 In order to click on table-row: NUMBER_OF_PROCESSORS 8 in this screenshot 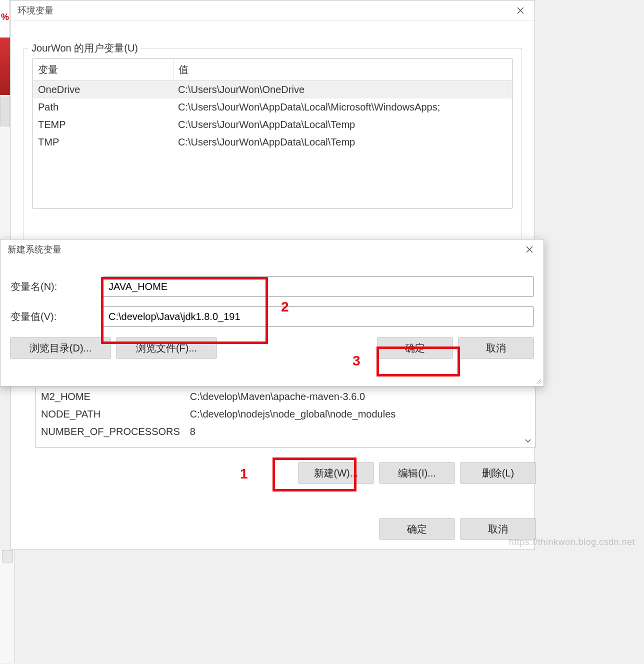, I will do `click(286, 432)`.